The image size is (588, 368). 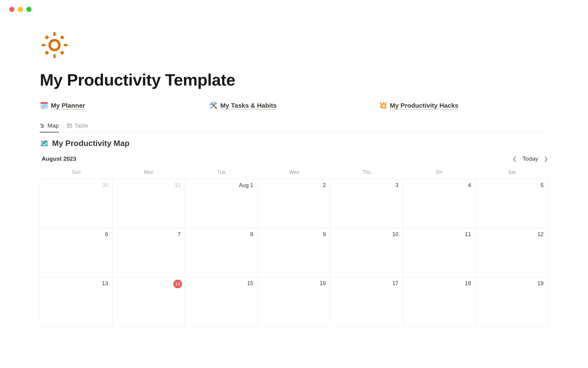 What do you see at coordinates (252, 234) in the screenshot?
I see `day-number: 8` at bounding box center [252, 234].